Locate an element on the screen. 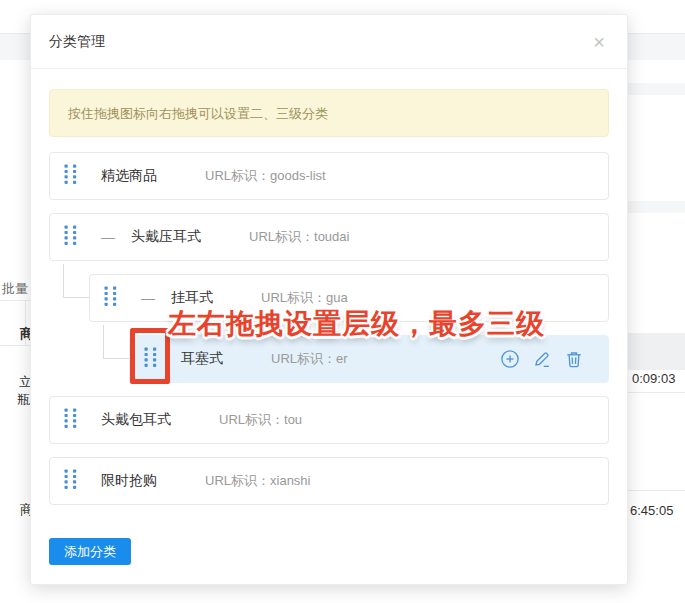 The width and height of the screenshot is (685, 603). category-url: URL标识：er is located at coordinates (310, 359).